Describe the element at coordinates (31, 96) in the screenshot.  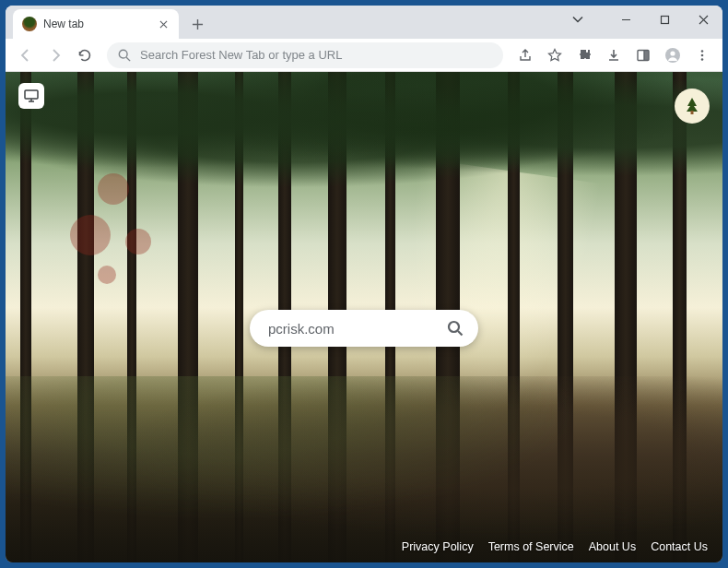
I see `display-settings-button` at that location.